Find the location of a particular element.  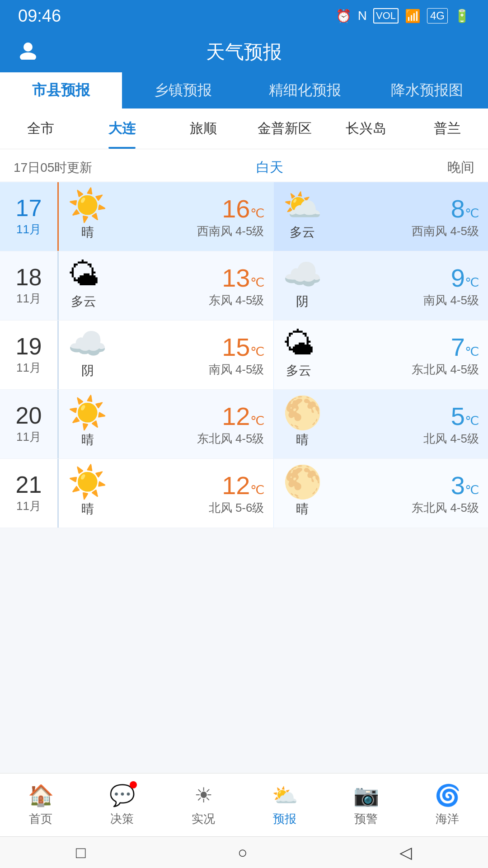

city-tab-lvshun: 旅顺 is located at coordinates (203, 128).